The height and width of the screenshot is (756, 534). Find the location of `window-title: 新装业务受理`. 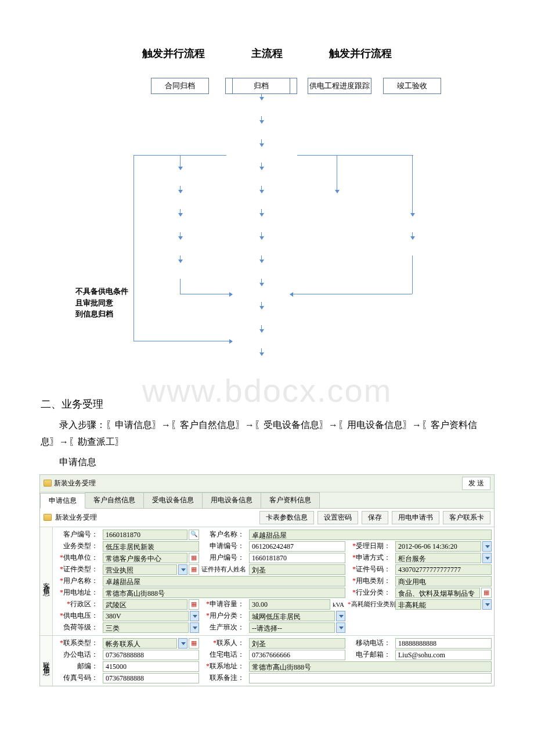

window-title: 新装业务受理 is located at coordinates (75, 483).